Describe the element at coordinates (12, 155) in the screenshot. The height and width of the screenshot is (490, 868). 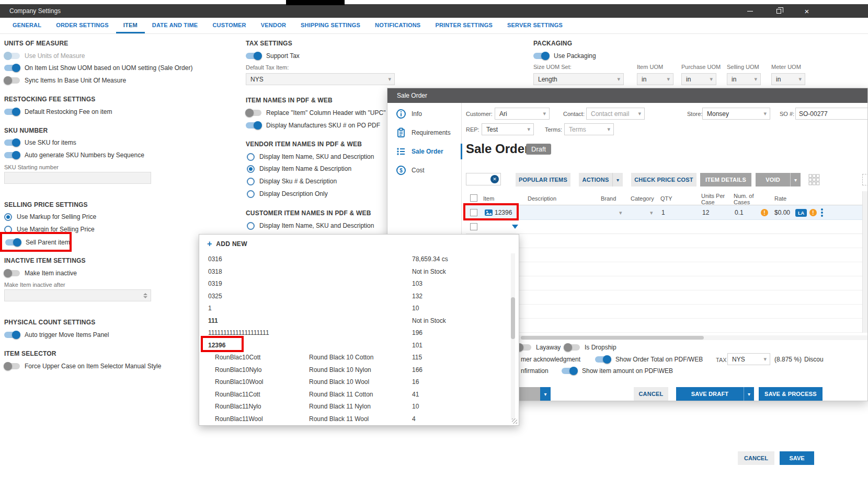
I see `auto-generate-sku-toggle` at that location.